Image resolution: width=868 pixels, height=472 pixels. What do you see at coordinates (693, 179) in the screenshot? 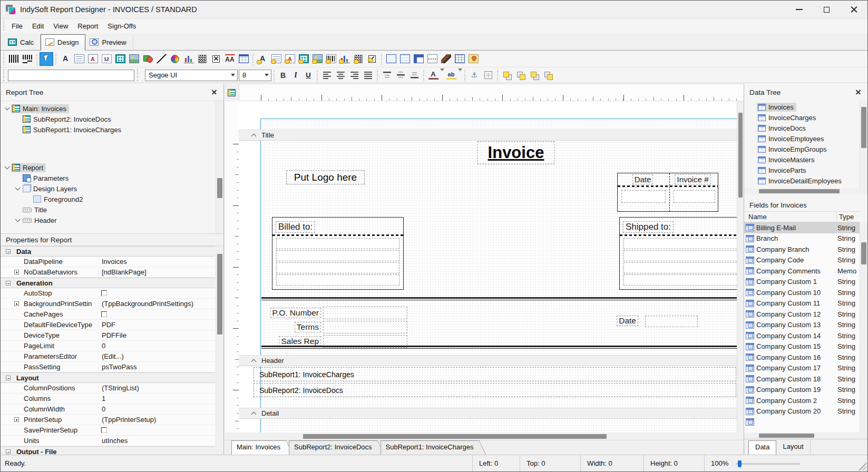
I see `invoice-number-header-cell: Invoice #` at bounding box center [693, 179].